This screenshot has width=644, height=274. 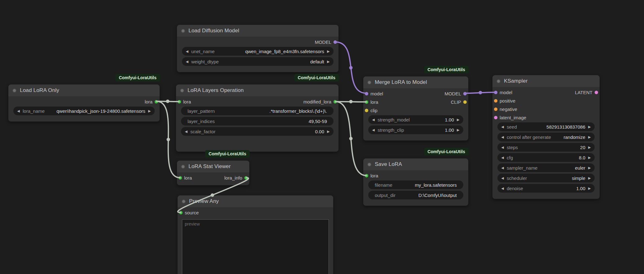 I want to click on input-slot-source, so click(x=181, y=212).